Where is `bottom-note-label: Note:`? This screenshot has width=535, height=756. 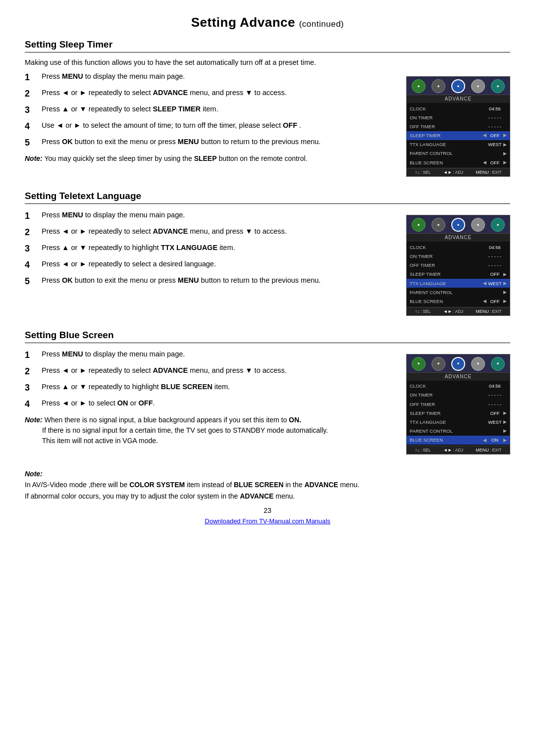 bottom-note-label: Note: is located at coordinates (34, 474).